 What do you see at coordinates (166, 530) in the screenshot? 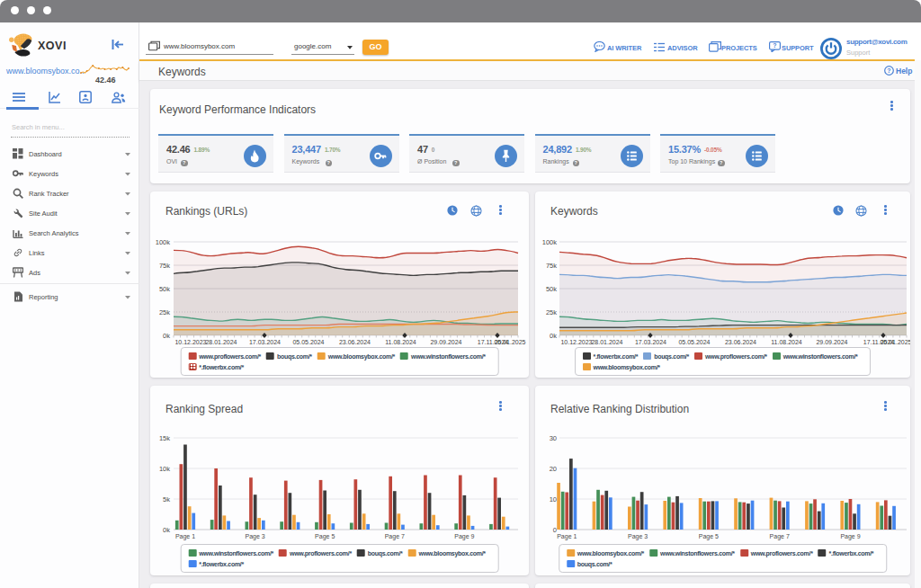
I see `svg-text: 0k` at bounding box center [166, 530].